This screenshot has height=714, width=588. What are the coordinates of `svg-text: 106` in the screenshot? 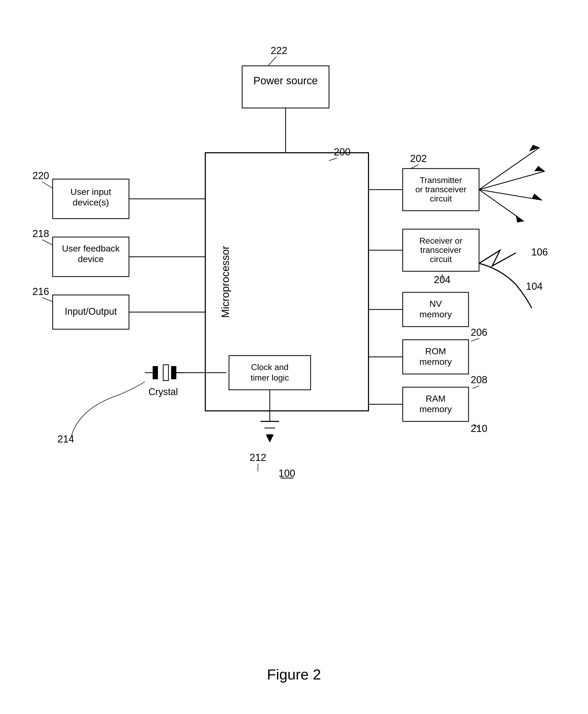 It's located at (539, 252).